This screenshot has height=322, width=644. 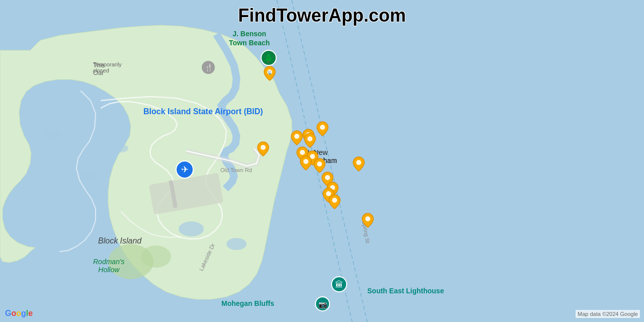 I want to click on google-g2: g, so click(x=24, y=313).